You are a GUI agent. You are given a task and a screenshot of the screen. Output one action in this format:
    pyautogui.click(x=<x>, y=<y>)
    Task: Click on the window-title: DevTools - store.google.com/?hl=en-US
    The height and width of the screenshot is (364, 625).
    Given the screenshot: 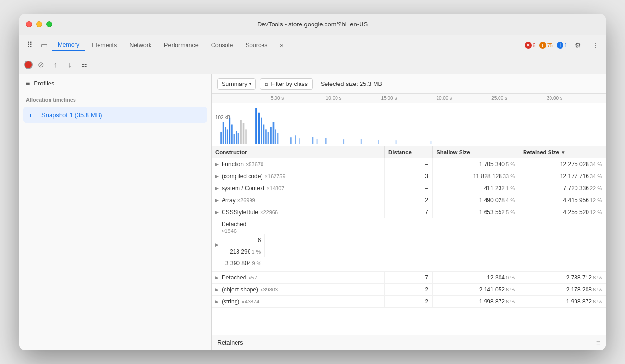 What is the action you would take?
    pyautogui.click(x=312, y=24)
    